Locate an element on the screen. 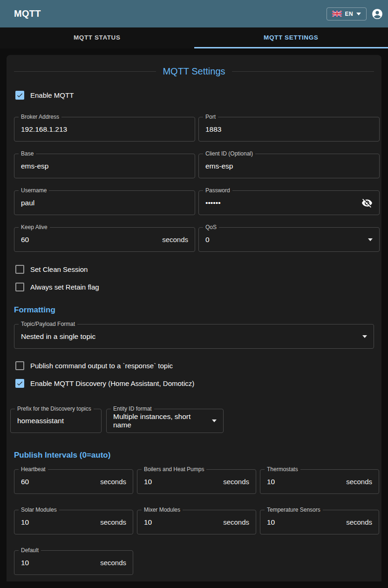 This screenshot has height=588, width=388. keep-alive-field: Keep Alive 60 seconds is located at coordinates (104, 239).